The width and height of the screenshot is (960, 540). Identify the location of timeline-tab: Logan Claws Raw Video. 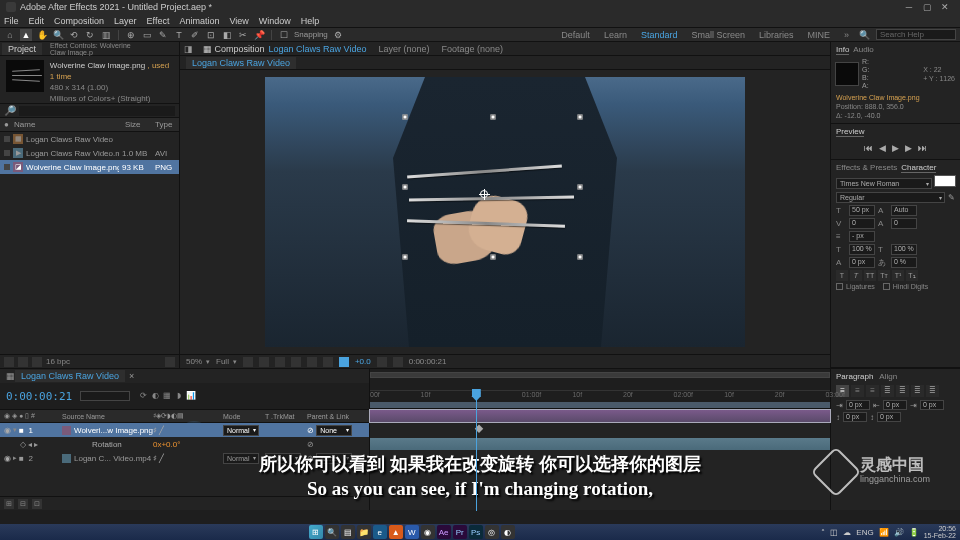
(70, 376).